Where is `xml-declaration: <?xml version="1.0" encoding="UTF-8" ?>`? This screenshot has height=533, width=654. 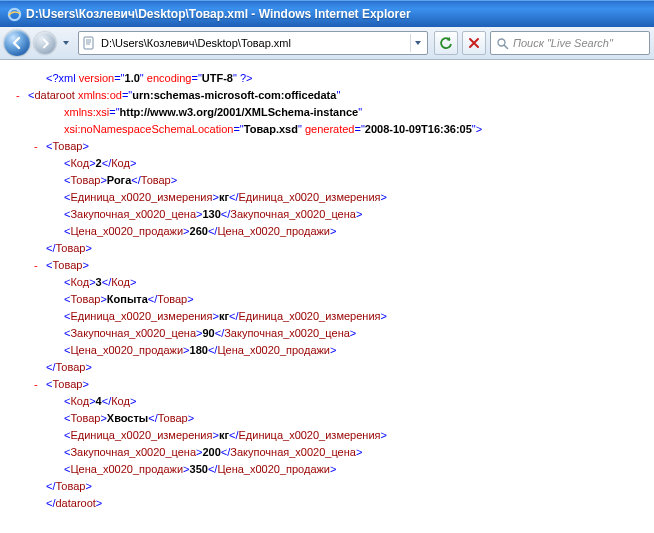
xml-declaration: <?xml version="1.0" encoding="UTF-8" ?> is located at coordinates (341, 78).